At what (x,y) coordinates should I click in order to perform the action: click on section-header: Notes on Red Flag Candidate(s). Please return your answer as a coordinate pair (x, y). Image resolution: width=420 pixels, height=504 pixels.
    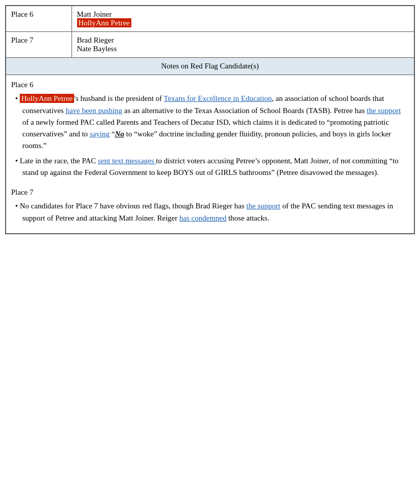
    Looking at the image, I should click on (210, 66).